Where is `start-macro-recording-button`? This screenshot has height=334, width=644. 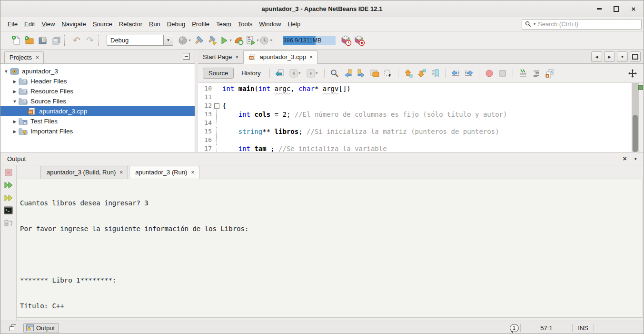
start-macro-recording-button is located at coordinates (489, 73).